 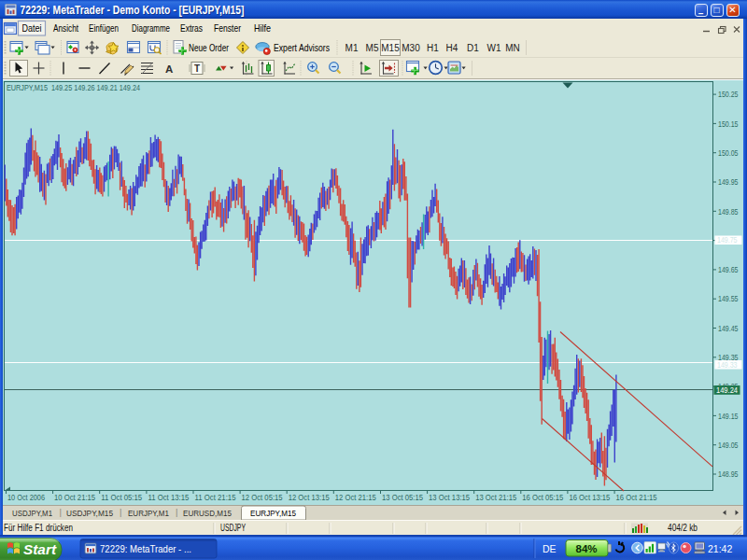 I want to click on svg-text: Neue Order, so click(x=209, y=48).